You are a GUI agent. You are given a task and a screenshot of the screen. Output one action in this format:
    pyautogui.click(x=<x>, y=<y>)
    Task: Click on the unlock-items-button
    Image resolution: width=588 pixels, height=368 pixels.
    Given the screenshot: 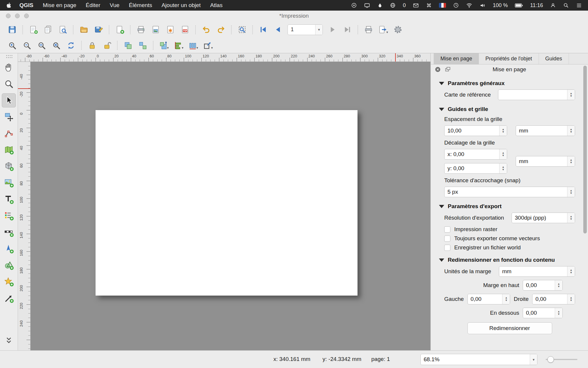 What is the action you would take?
    pyautogui.click(x=107, y=45)
    